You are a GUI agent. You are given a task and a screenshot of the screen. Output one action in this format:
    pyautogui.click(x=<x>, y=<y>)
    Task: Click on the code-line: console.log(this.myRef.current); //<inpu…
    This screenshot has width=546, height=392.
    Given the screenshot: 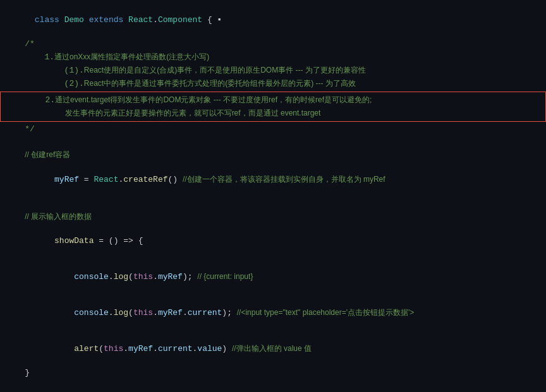 What is the action you would take?
    pyautogui.click(x=273, y=313)
    